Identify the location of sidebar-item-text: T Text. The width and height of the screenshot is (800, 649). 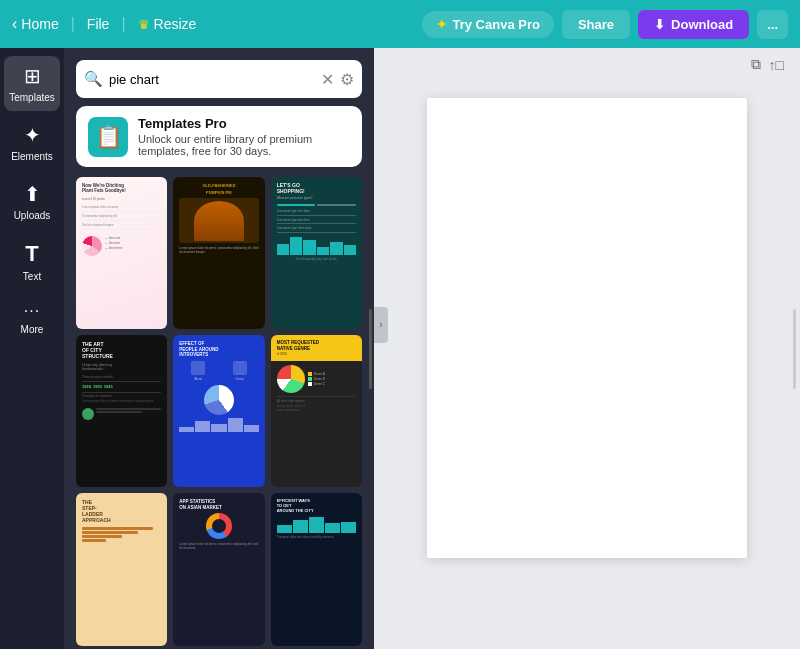
(32, 262).